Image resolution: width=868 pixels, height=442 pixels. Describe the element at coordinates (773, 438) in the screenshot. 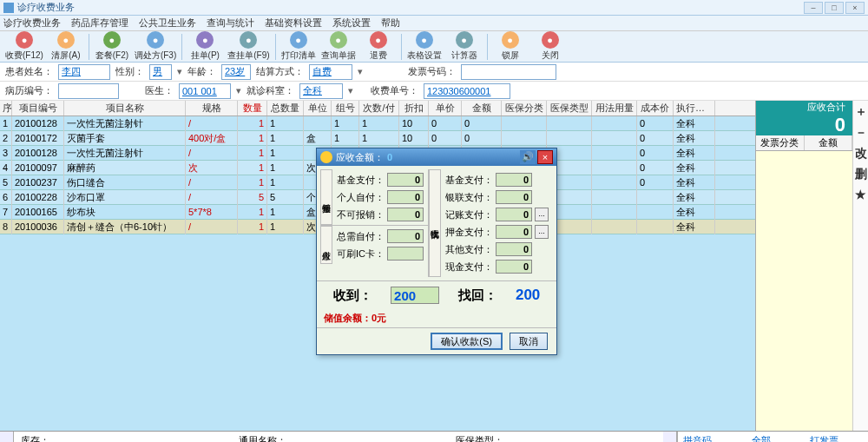

I see `aux-link-1: 全部` at that location.